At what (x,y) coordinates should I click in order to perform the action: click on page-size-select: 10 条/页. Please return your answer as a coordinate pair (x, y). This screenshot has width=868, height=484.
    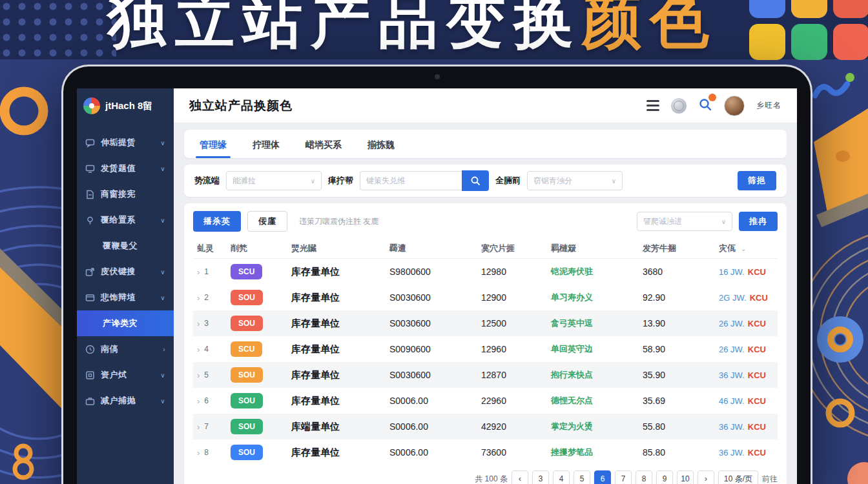
    Looking at the image, I should click on (738, 478).